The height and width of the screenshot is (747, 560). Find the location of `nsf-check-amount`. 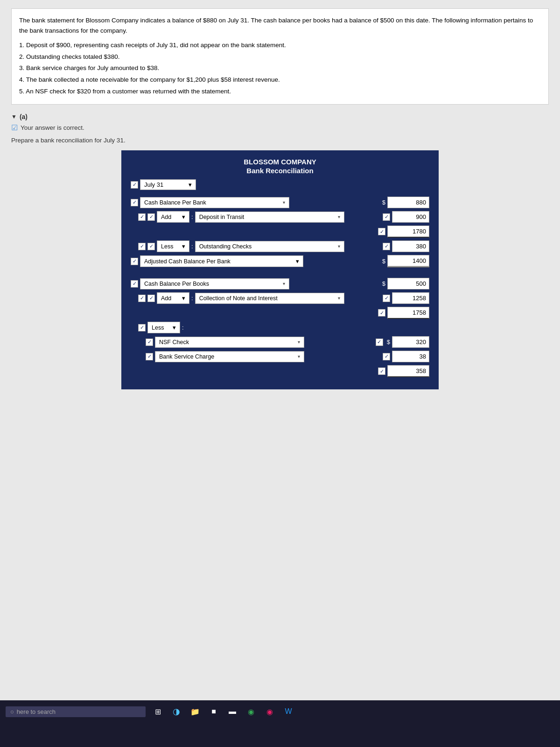

nsf-check-amount is located at coordinates (411, 342).